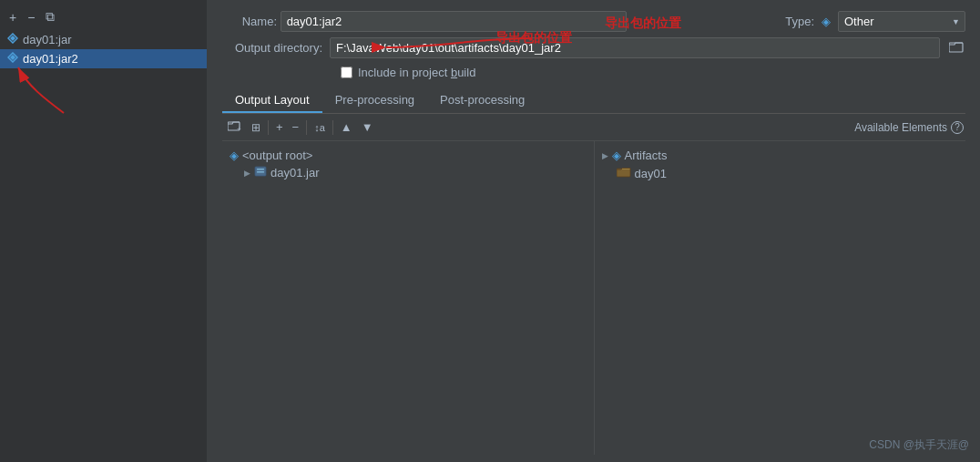 This screenshot has height=462, width=980. What do you see at coordinates (368, 128) in the screenshot?
I see `move-down-button: ▼` at bounding box center [368, 128].